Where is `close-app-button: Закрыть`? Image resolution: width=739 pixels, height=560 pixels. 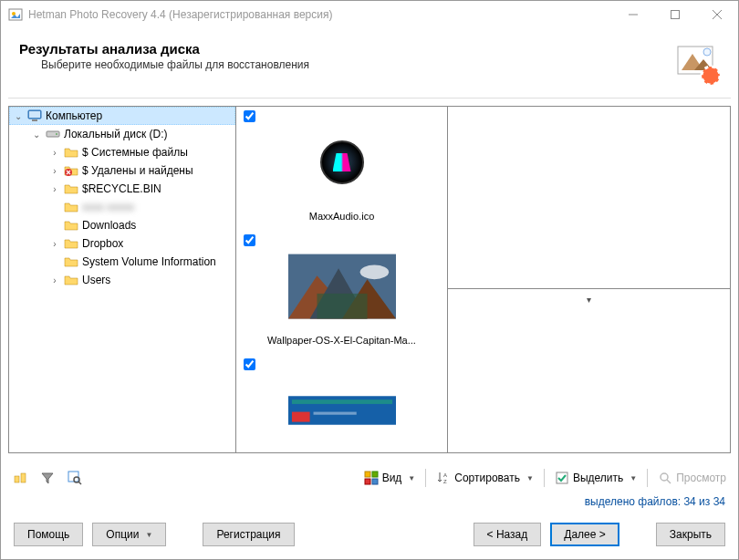 close-app-button: Закрыть is located at coordinates (691, 534).